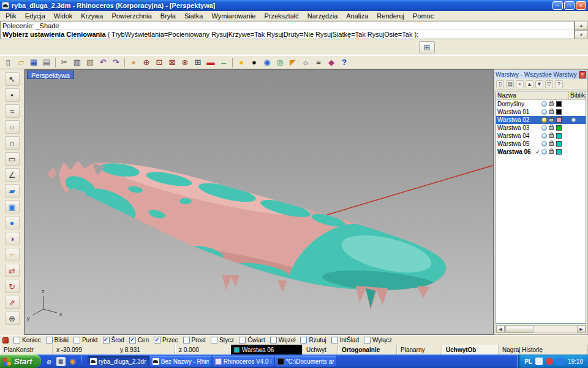  I want to click on zoom-dynamic-icon: ⊕, so click(146, 63).